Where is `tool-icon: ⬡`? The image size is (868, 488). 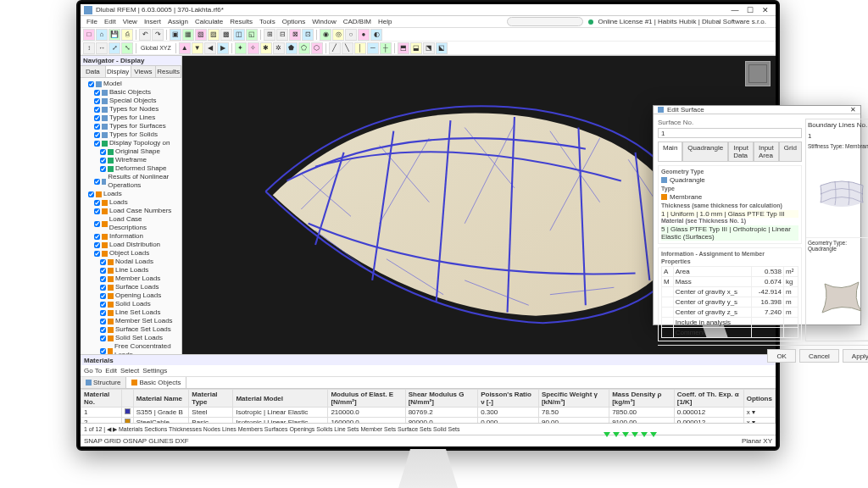 tool-icon: ⬡ is located at coordinates (317, 48).